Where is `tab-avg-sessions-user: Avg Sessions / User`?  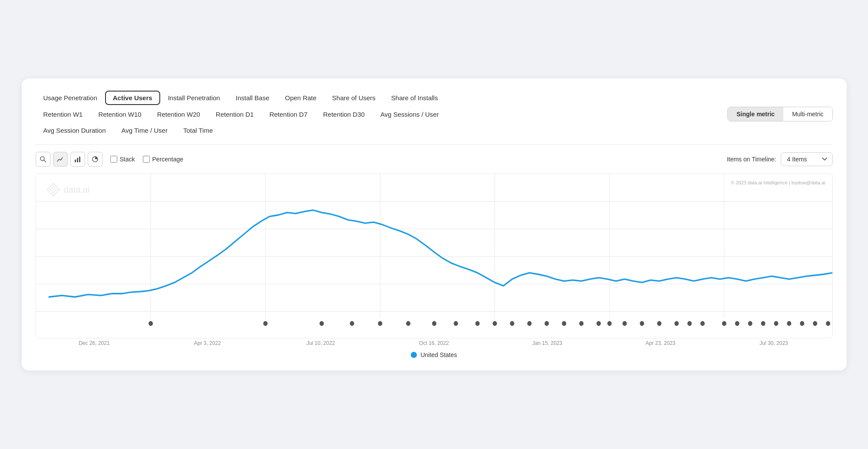
tab-avg-sessions-user: Avg Sessions / User is located at coordinates (410, 115).